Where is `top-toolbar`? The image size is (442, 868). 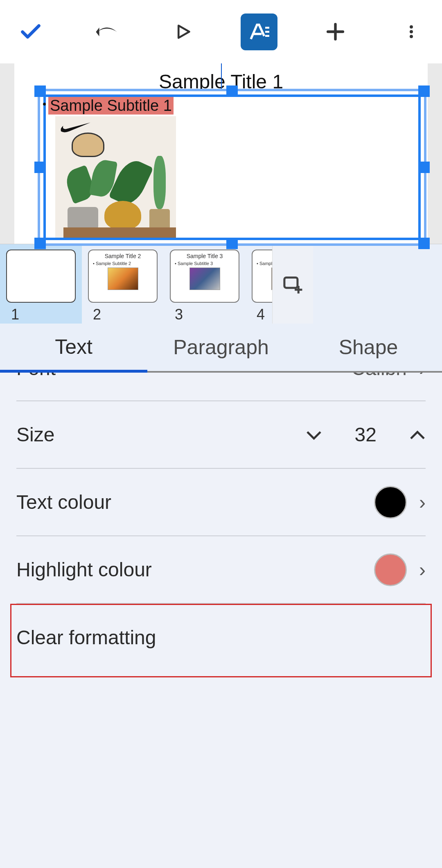 top-toolbar is located at coordinates (221, 32).